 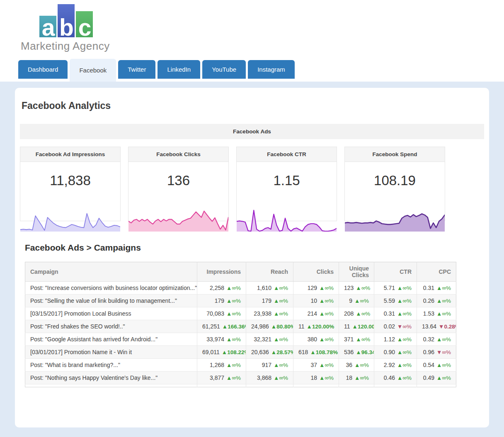 What do you see at coordinates (66, 21) in the screenshot?
I see `logo-bar-b: b` at bounding box center [66, 21].